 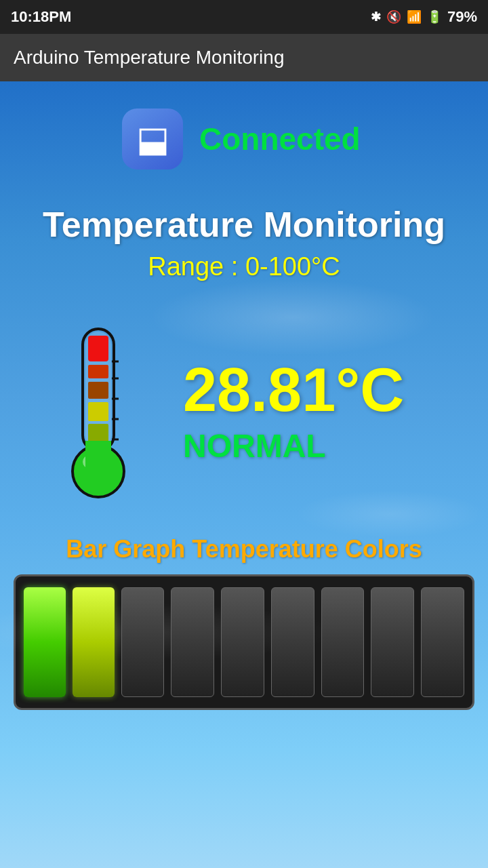 What do you see at coordinates (244, 132) in the screenshot?
I see `connection-row: ⬓ Connected` at bounding box center [244, 132].